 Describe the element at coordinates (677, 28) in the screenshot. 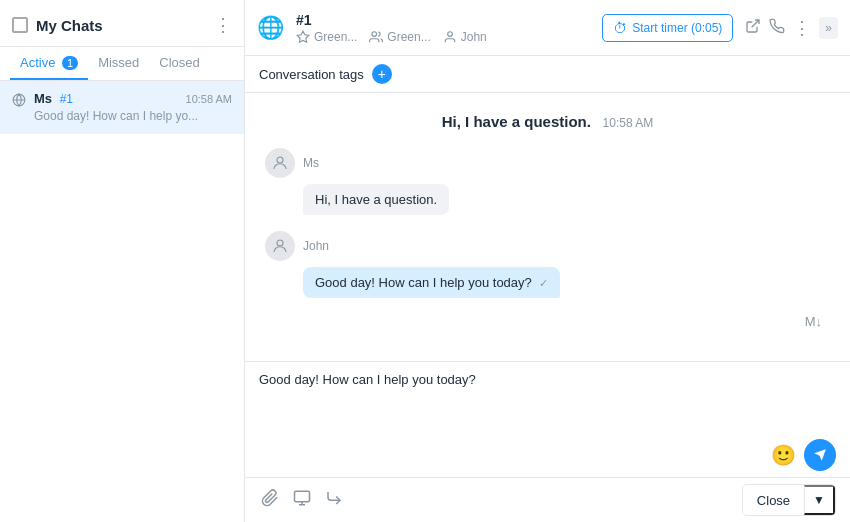

I see `start-timer-label: Start timer (0:05)` at that location.